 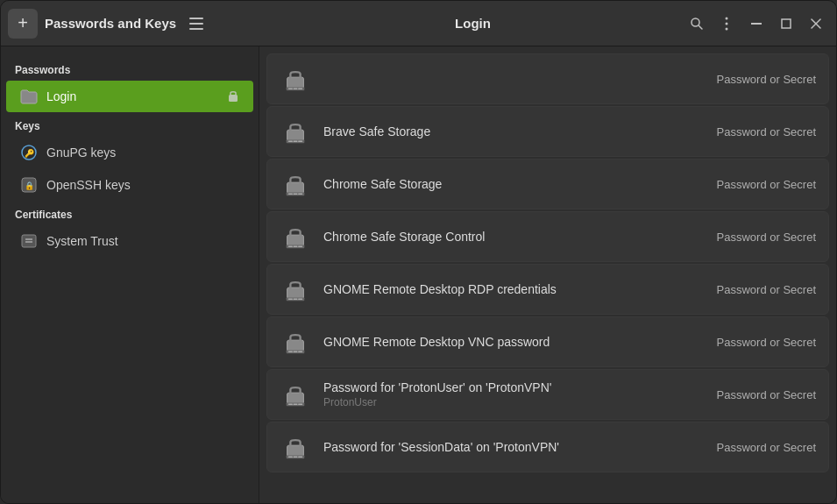 I want to click on list-item: Chrome Safe Storage Password or Secret, so click(x=548, y=184).